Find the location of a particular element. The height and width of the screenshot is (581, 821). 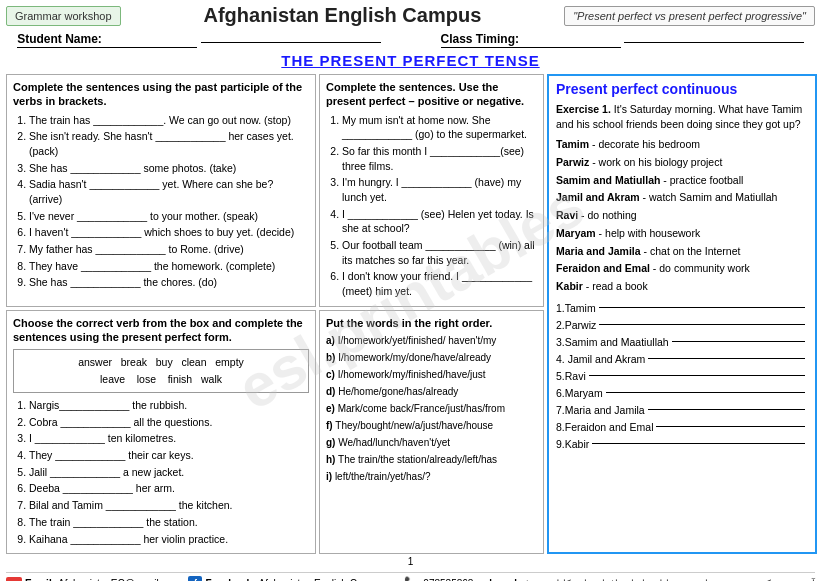

put-words-item: a) I/homework/yet/finished/ haven't/my is located at coordinates (432, 341).